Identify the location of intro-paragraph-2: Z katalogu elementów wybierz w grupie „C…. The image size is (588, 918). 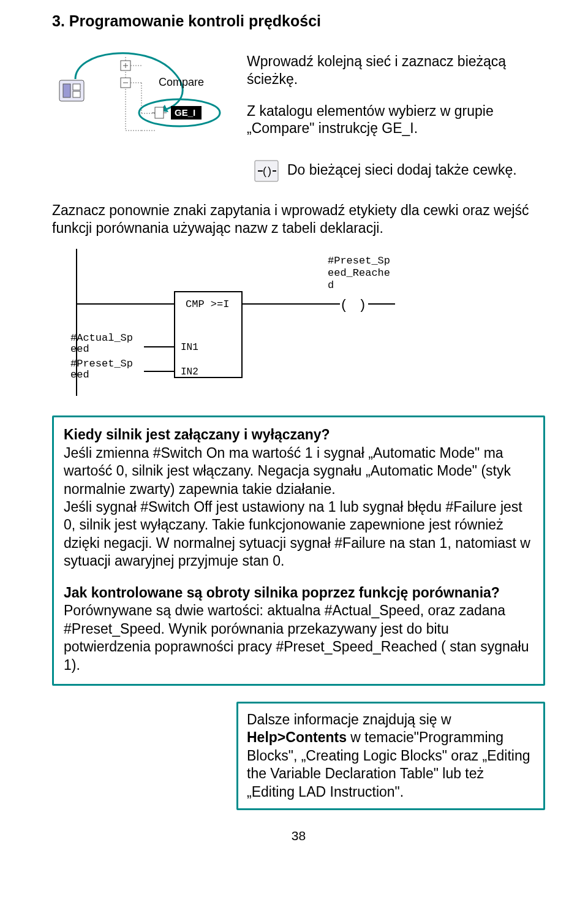
(396, 120).